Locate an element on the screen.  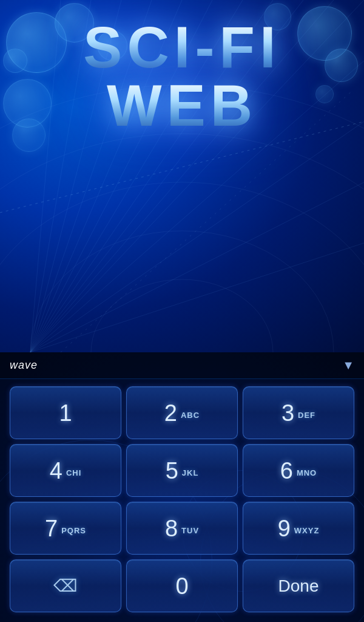
key-4-button: 4 CHI is located at coordinates (66, 470).